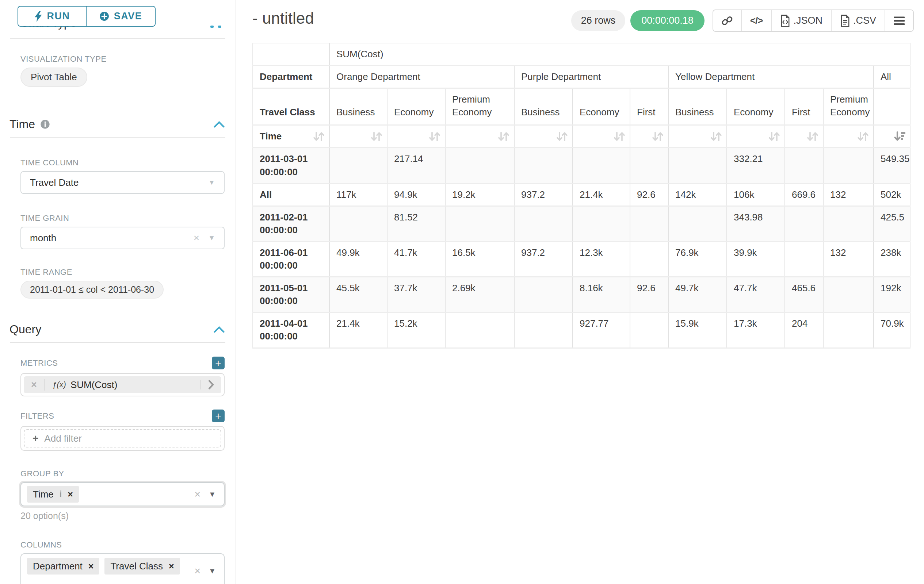 Image resolution: width=924 pixels, height=584 pixels. I want to click on view-query-button: </>, so click(756, 21).